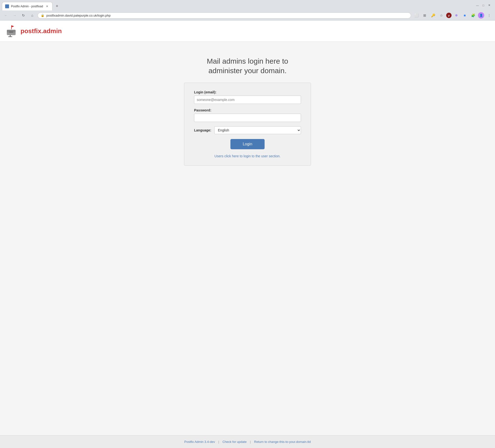 The image size is (495, 448). What do you see at coordinates (248, 144) in the screenshot?
I see `login-button: Login` at bounding box center [248, 144].